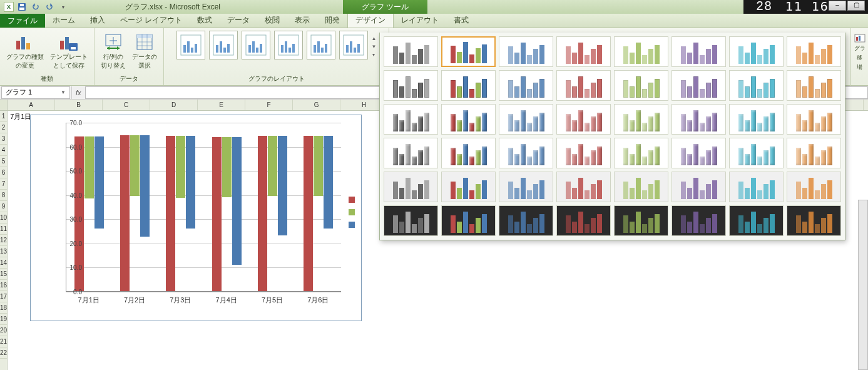 Image resolution: width=868 pixels, height=370 pixels. I want to click on row-header-5: 5, so click(4, 162).